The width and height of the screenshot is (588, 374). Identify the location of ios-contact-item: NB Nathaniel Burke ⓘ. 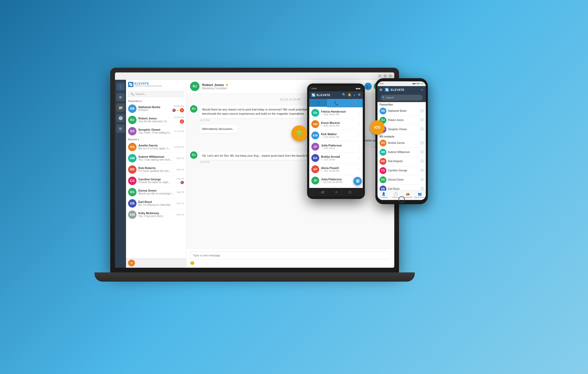
(402, 111).